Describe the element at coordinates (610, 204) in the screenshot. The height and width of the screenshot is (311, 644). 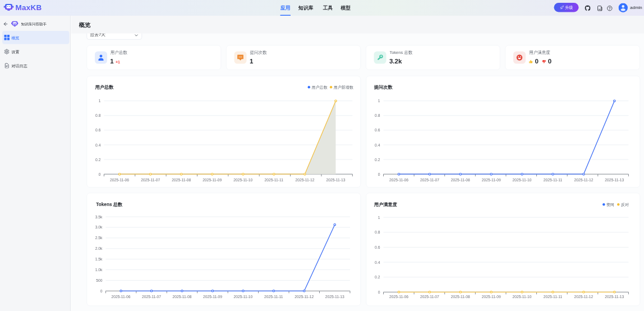
I see `svg-text: 赞同` at that location.